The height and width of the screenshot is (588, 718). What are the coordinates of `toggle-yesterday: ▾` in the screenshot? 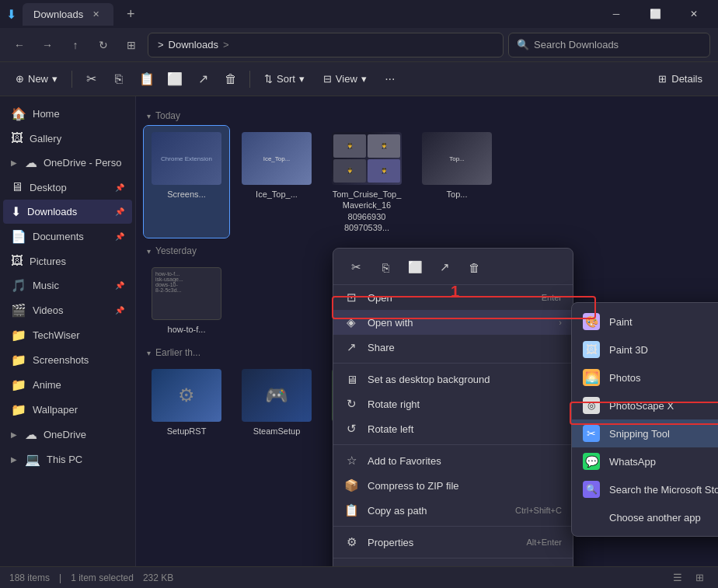 It's located at (149, 252).